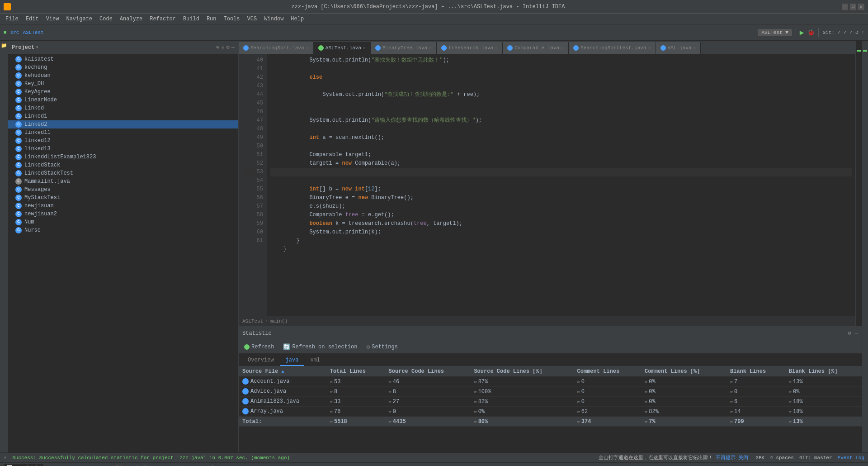 This screenshot has height=466, width=868. I want to click on menu-refactor: Refactor, so click(163, 19).